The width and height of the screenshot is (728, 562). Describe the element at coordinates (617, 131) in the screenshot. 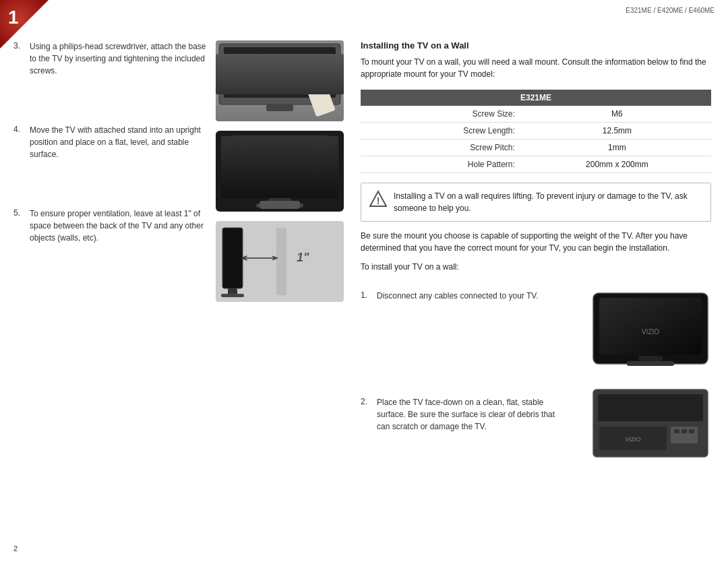

I see `screw-length-value: 12.5mm` at that location.